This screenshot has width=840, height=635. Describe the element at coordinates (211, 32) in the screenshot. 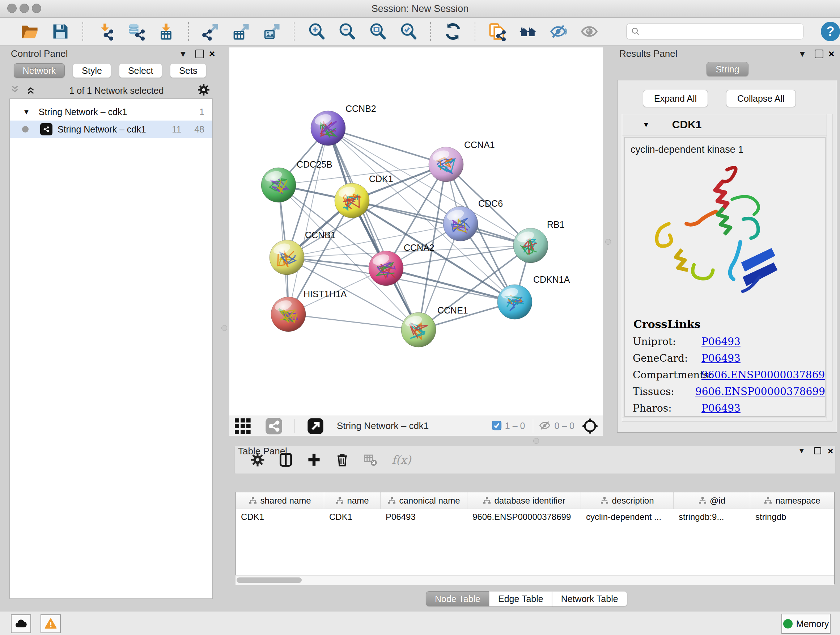

I see `export-network-button` at that location.